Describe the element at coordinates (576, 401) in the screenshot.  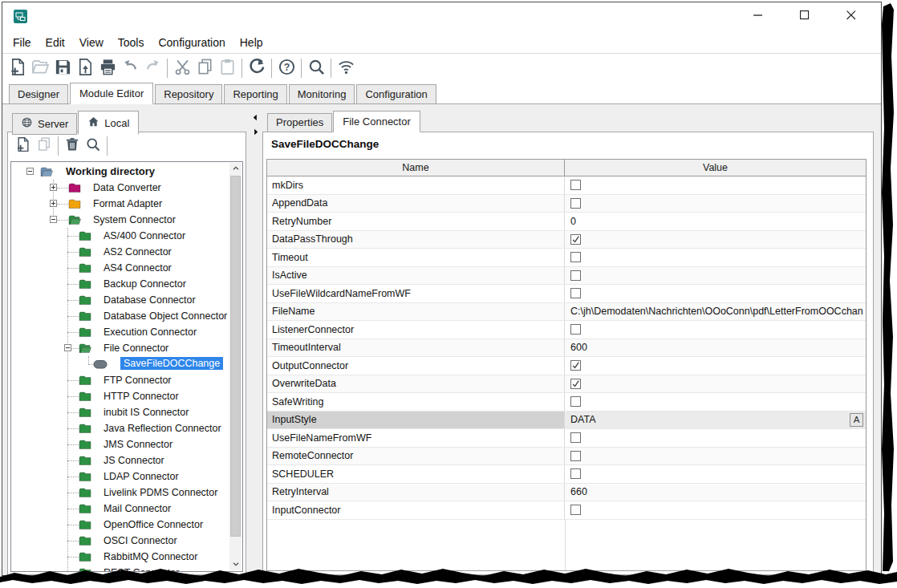
I see `checkbox-safewriting-unchecked` at that location.